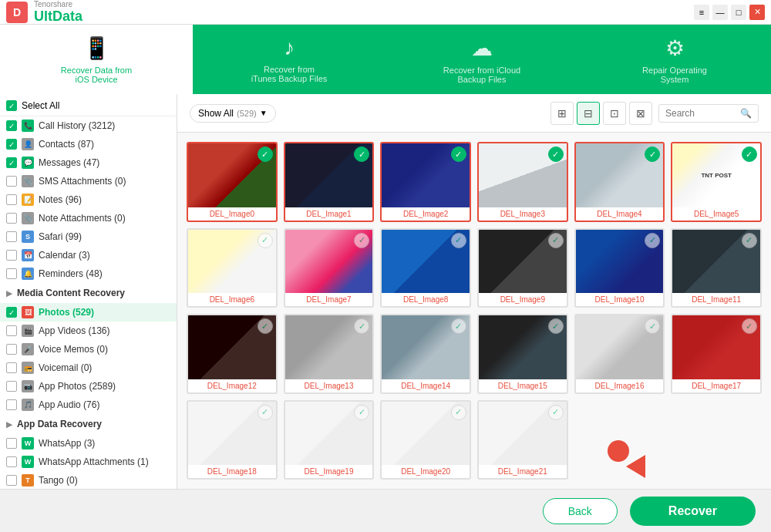 This screenshot has width=771, height=532. Describe the element at coordinates (620, 268) in the screenshot. I see `image-cell: ✓DEL_Image10` at that location.